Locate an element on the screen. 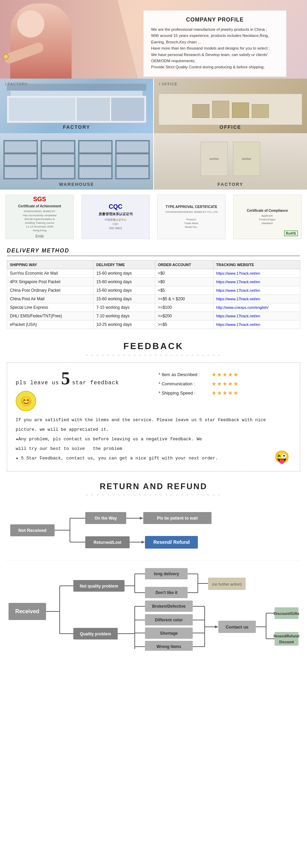 This screenshot has height=868, width=307. star-row-shipping: * Shipping Speed : ★★★★★ is located at coordinates (225, 393).